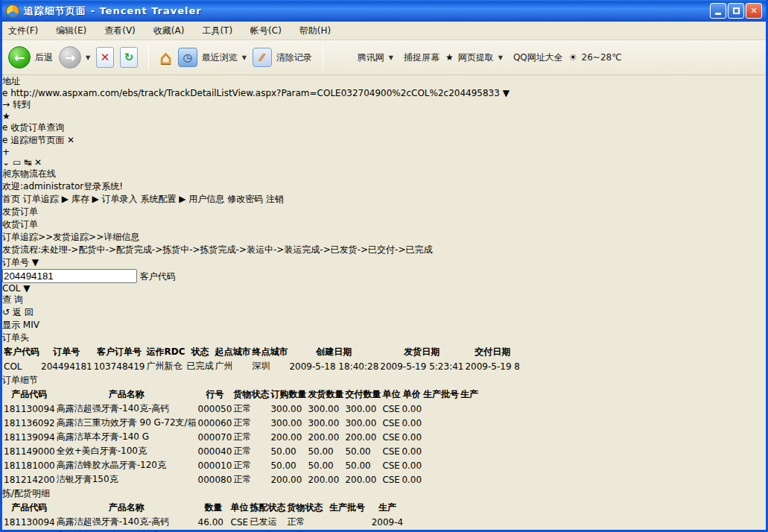  What do you see at coordinates (120, 199) in the screenshot?
I see `nav-item-order-entry: 订单录入` at bounding box center [120, 199].